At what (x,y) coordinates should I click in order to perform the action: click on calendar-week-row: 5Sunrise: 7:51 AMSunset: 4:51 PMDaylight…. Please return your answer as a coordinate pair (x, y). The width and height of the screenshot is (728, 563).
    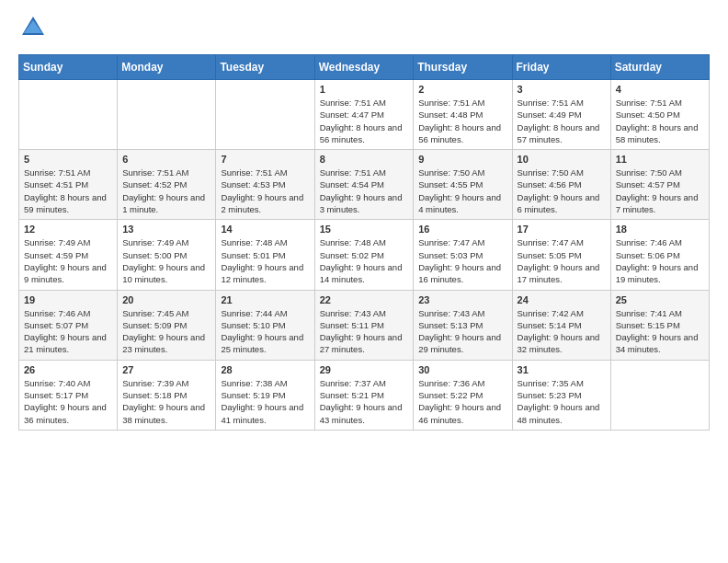
    Looking at the image, I should click on (364, 185).